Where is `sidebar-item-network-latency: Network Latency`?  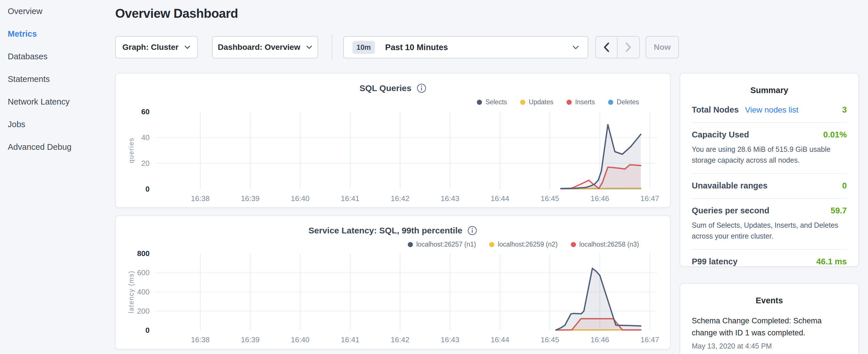 sidebar-item-network-latency: Network Latency is located at coordinates (57, 102).